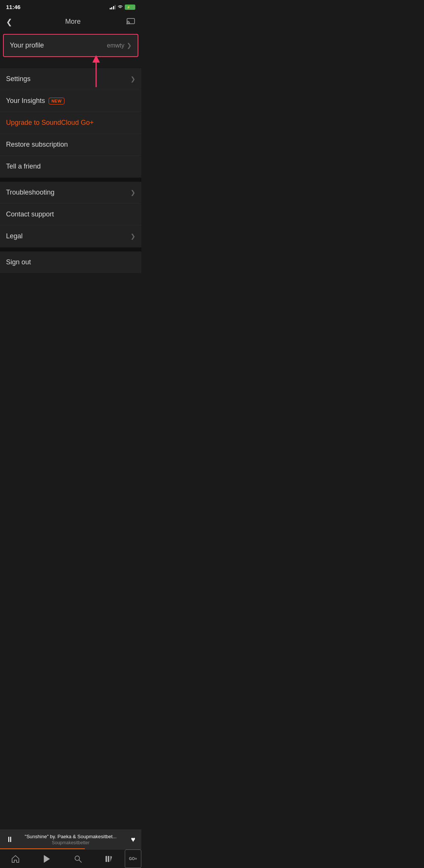 Image resolution: width=424 pixels, height=868 pixels. What do you see at coordinates (27, 45) in the screenshot?
I see `your-profile-label: Your profile` at bounding box center [27, 45].